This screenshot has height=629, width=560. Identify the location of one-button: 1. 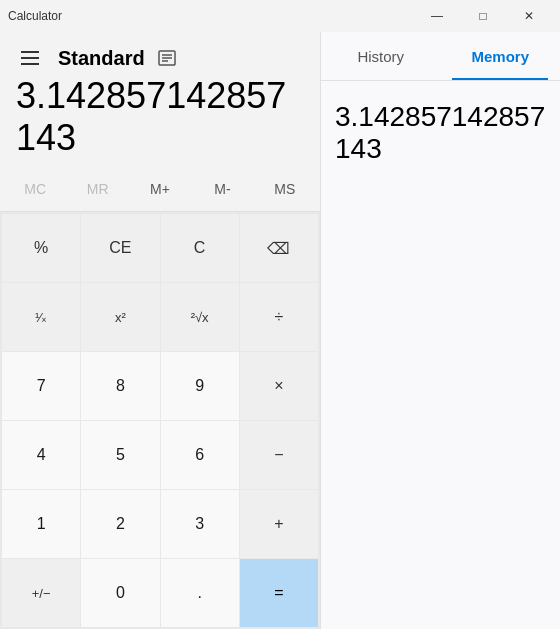
(41, 524).